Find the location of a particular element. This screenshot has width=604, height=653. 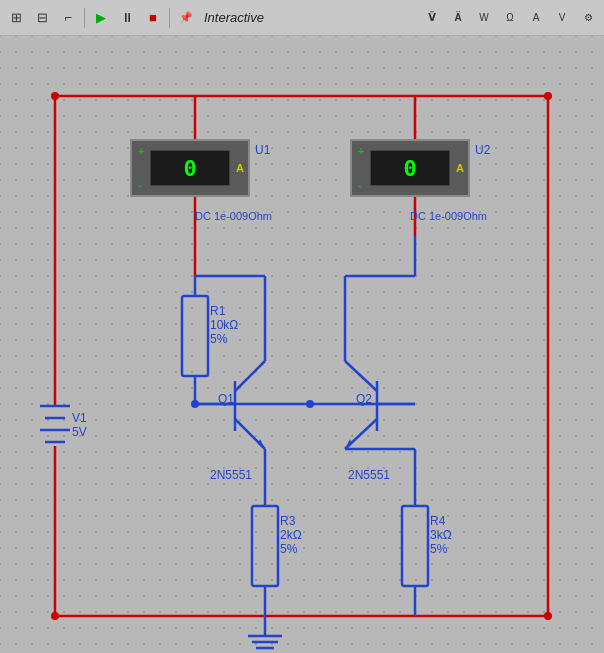

voltmeter-u1-minus: - is located at coordinates (140, 185).